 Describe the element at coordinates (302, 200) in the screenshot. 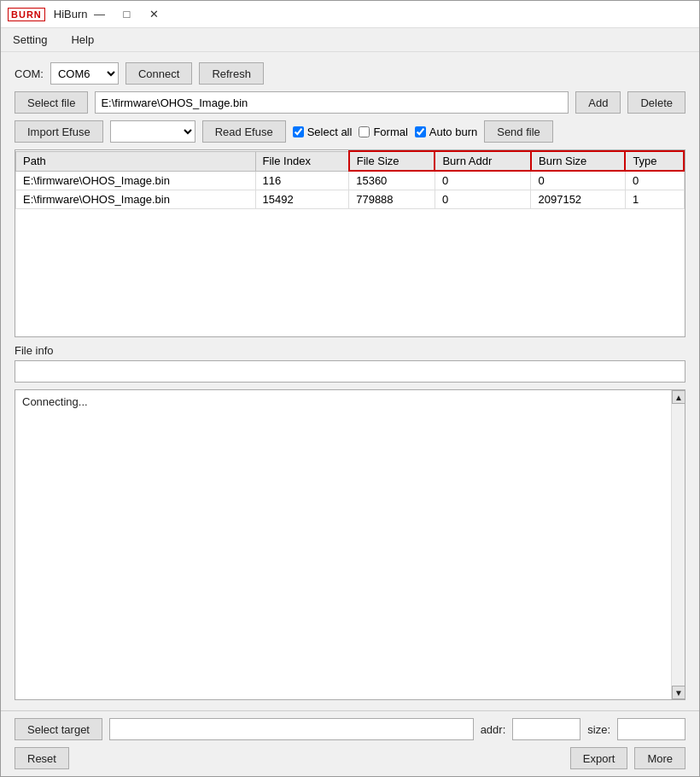

I see `table-cell: 15492` at that location.